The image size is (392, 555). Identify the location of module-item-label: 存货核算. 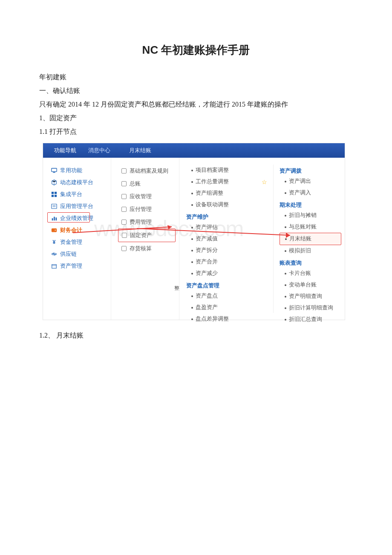
(141, 249).